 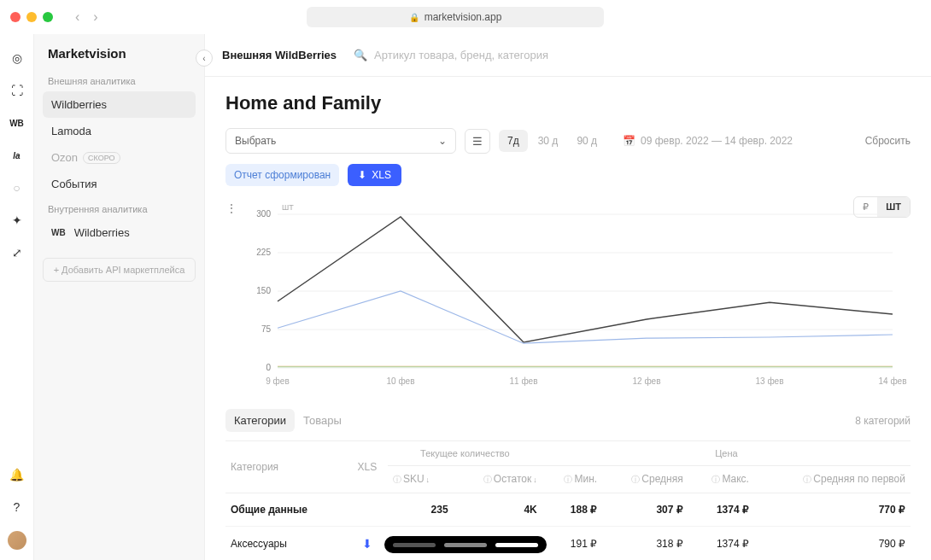 I want to click on svg-text: 12 фев, so click(x=646, y=381).